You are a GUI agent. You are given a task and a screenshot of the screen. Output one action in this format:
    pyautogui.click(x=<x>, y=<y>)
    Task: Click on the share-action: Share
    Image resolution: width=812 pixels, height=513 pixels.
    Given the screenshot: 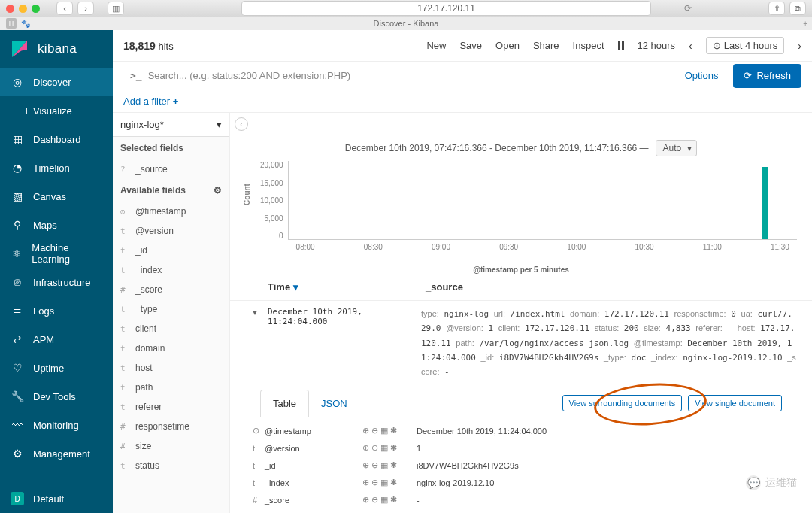 What is the action you would take?
    pyautogui.click(x=546, y=45)
    